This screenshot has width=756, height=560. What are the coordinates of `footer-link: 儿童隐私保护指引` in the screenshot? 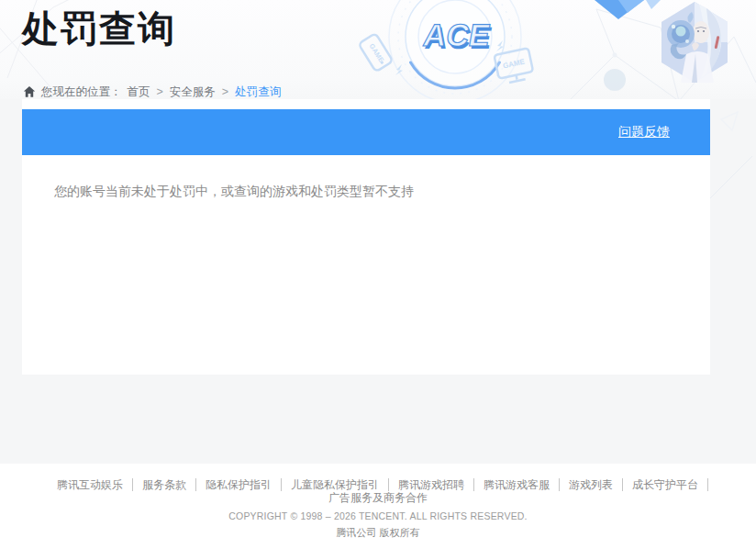 It's located at (336, 485).